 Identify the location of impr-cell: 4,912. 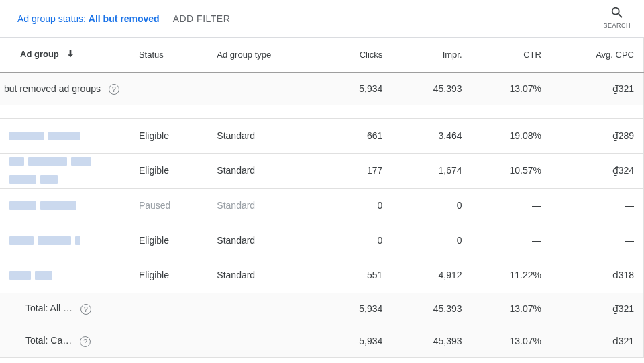
(432, 275).